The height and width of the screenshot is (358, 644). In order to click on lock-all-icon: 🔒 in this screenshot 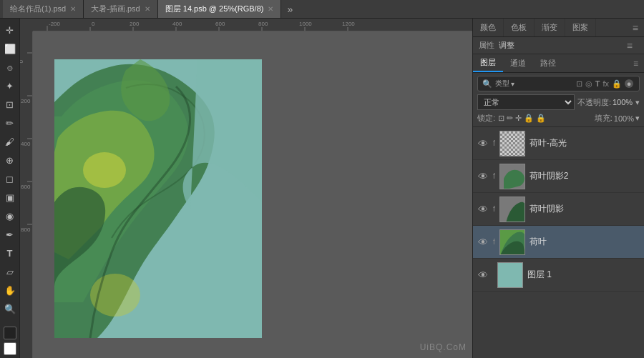, I will do `click(541, 119)`.